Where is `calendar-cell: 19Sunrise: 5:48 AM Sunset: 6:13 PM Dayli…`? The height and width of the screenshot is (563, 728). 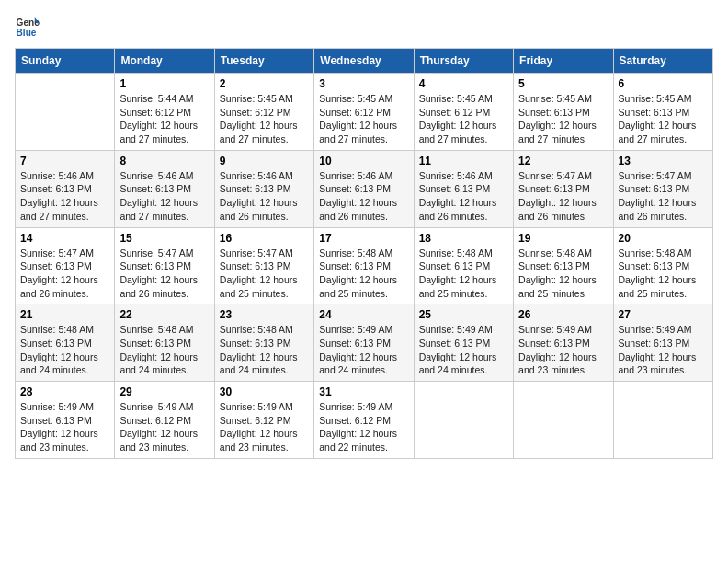
calendar-cell: 19Sunrise: 5:48 AM Sunset: 6:13 PM Dayli… is located at coordinates (563, 266).